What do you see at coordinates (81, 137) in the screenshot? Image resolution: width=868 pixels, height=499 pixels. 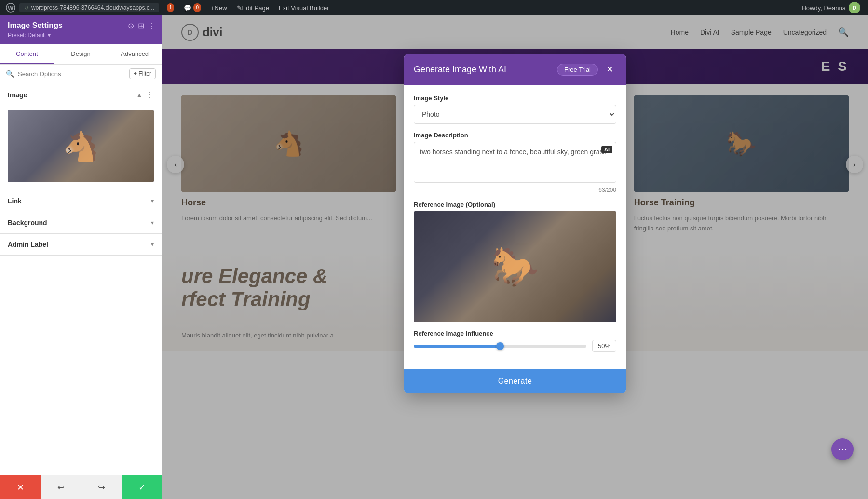 I see `sidebar-section-image: Image ▲ ⋮` at bounding box center [81, 137].